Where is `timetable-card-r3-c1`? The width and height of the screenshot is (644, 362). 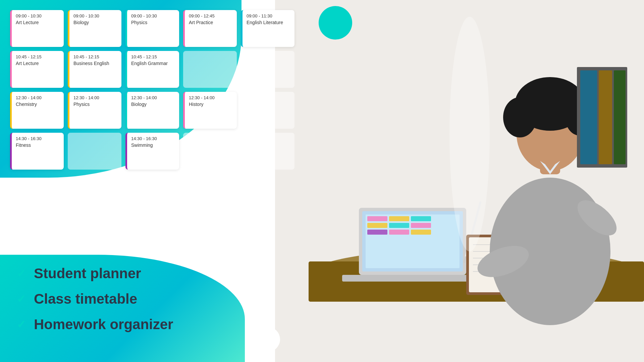 timetable-card-r3-c1 is located at coordinates (95, 151).